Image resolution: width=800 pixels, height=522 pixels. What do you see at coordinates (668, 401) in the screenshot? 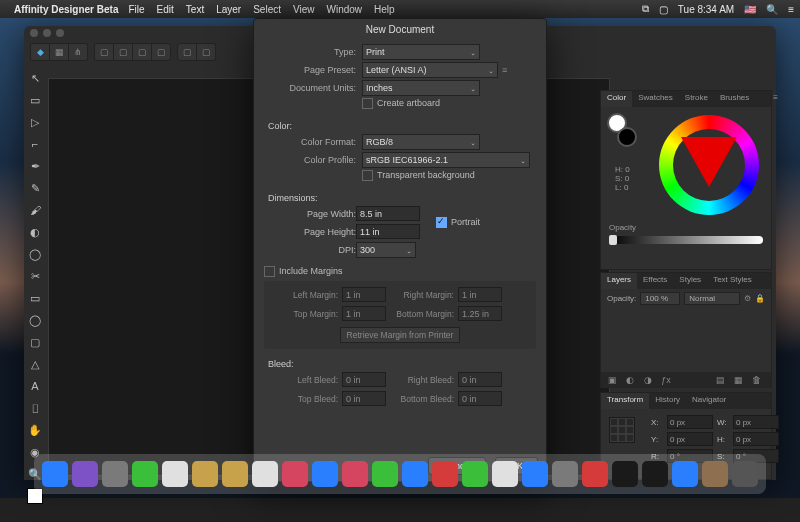
I see `tab-history: History` at bounding box center [668, 401].